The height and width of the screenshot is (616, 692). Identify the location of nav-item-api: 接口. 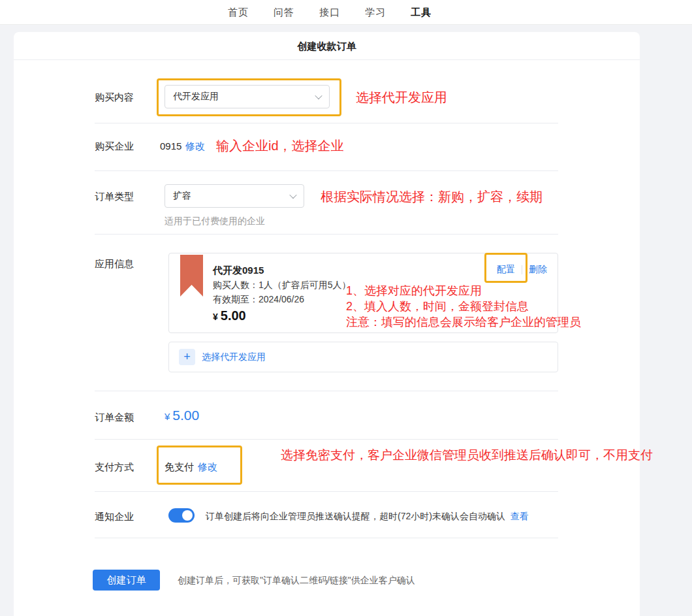
(330, 13).